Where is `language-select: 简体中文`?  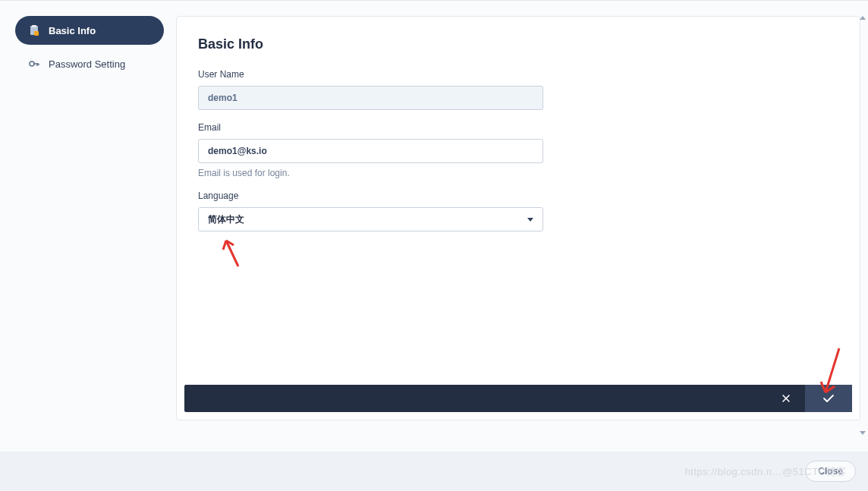
language-select: 简体中文 is located at coordinates (370, 219).